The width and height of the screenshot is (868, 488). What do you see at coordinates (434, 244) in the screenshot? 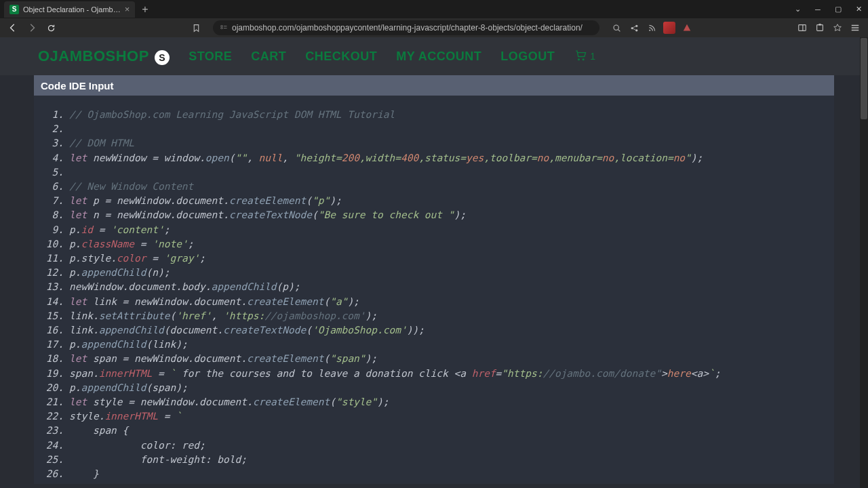
I see `code-line: 10p.className = 'note';` at bounding box center [434, 244].